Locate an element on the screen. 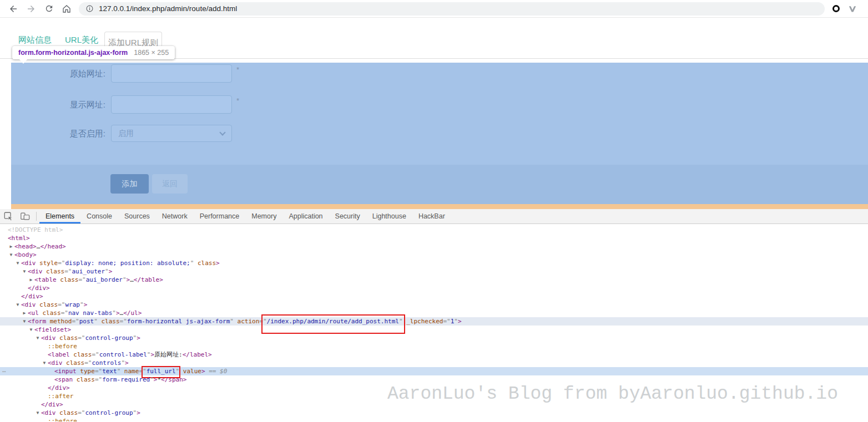 This screenshot has width=868, height=422. code-token: full_url is located at coordinates (161, 372).